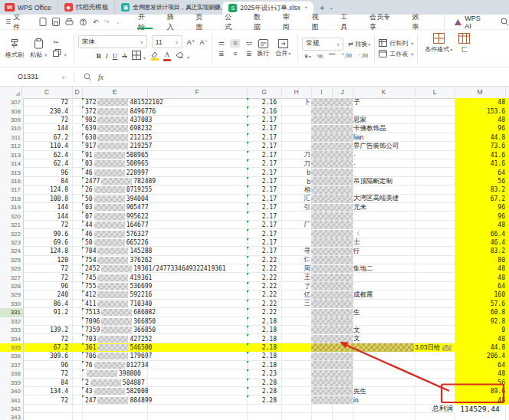 This screenshot has height=420, width=509. Describe the element at coordinates (12, 322) in the screenshot. I see `row-header-332: 332` at that location.